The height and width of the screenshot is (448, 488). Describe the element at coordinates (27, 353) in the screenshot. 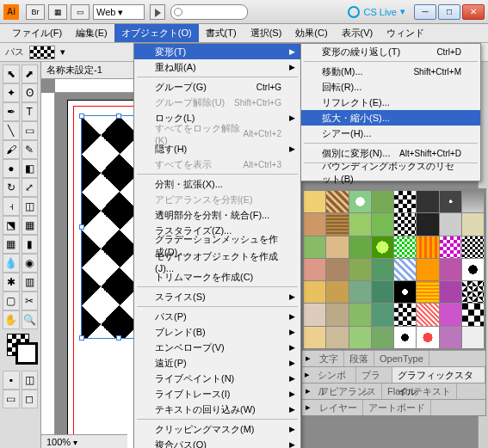

I see `stroke-color` at that location.